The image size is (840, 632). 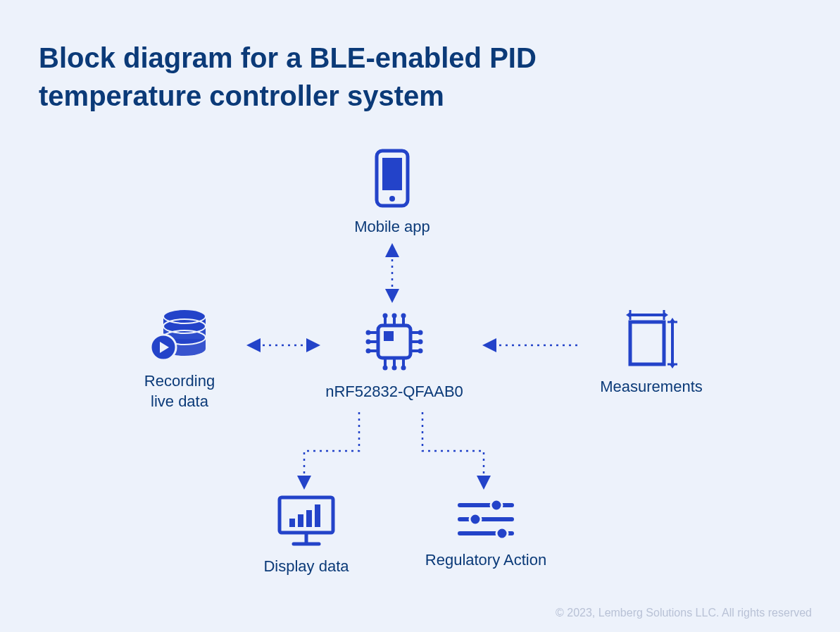 What do you see at coordinates (392, 227) in the screenshot?
I see `node-mobile-app-label: Mobile app` at bounding box center [392, 227].